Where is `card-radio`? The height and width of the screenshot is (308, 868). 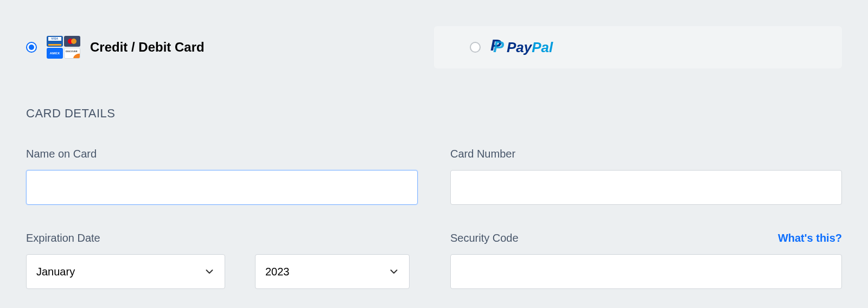 card-radio is located at coordinates (31, 47).